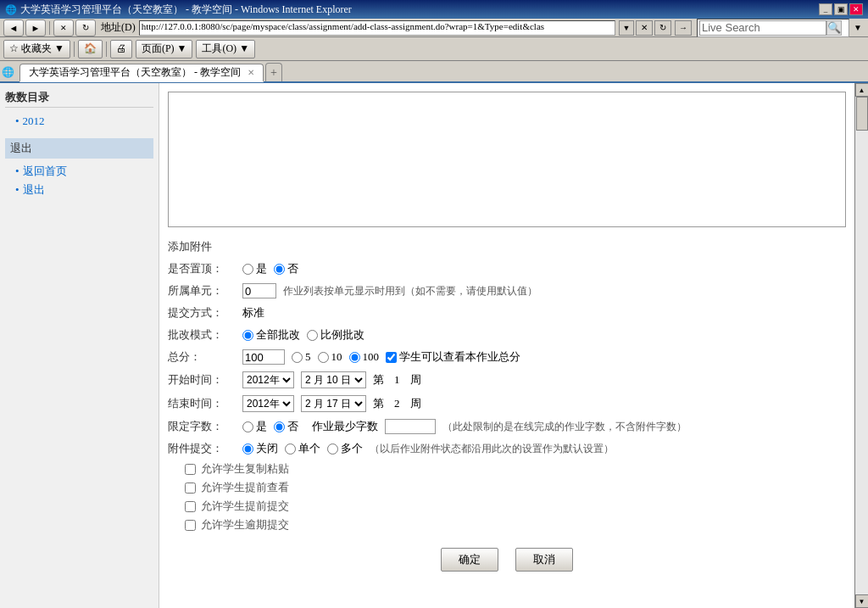 The width and height of the screenshot is (868, 608). What do you see at coordinates (64, 28) in the screenshot?
I see `stop-button: ✕` at bounding box center [64, 28].